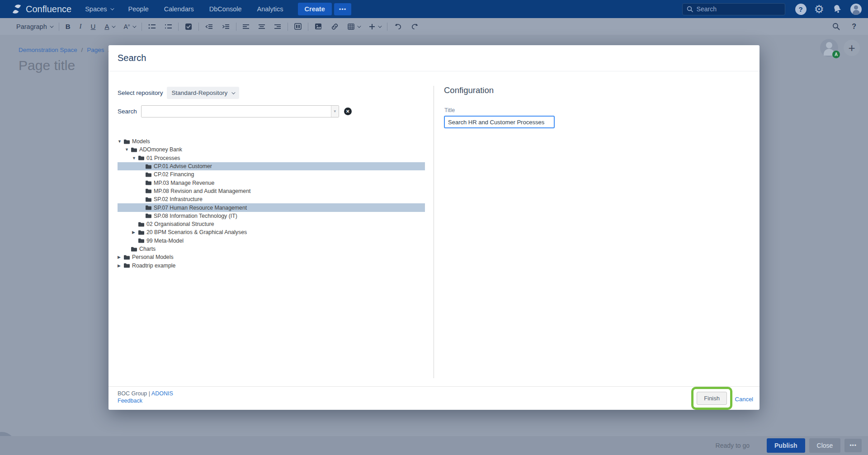 The height and width of the screenshot is (455, 868). What do you see at coordinates (354, 27) in the screenshot?
I see `insert-table-dropdown` at bounding box center [354, 27].